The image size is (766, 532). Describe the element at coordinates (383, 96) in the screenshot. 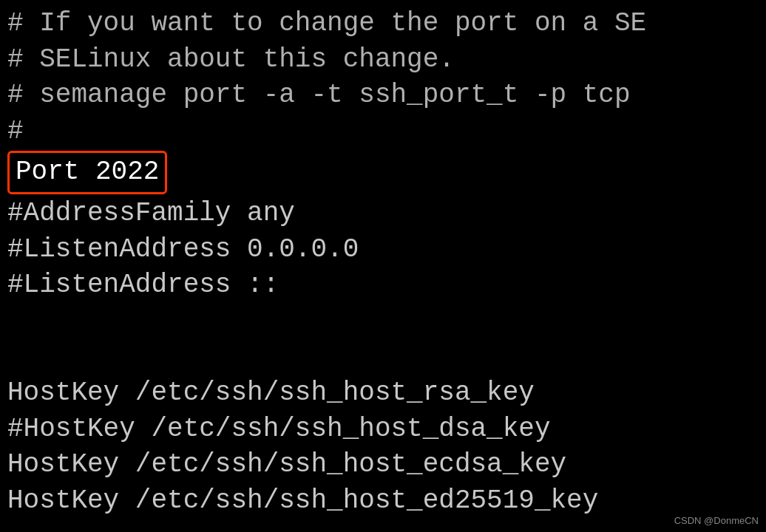

I see `terminal-line-3: # semanage port -a -t ssh_port_t -p tcp` at that location.